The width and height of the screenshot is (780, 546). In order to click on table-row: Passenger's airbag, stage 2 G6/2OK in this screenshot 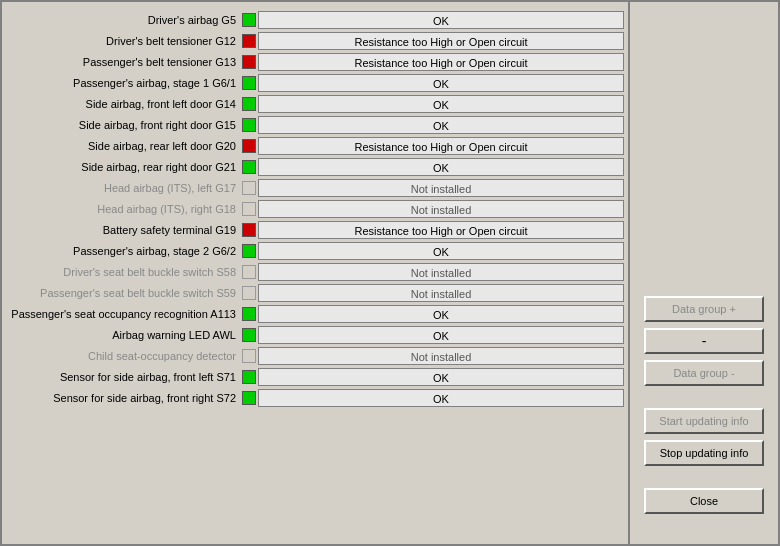, I will do `click(317, 251)`.